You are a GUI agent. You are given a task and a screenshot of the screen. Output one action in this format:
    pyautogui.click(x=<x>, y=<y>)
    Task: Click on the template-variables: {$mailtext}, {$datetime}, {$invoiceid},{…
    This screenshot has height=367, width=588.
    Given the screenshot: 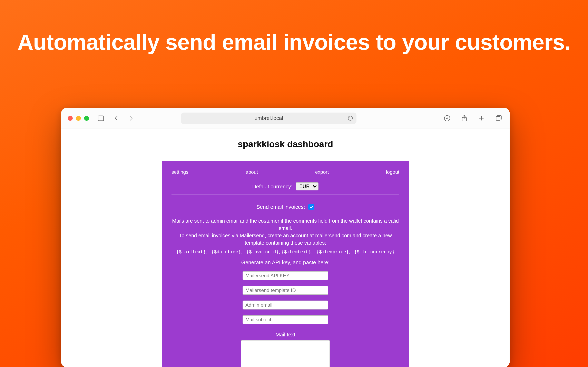 What is the action you would take?
    pyautogui.click(x=285, y=252)
    